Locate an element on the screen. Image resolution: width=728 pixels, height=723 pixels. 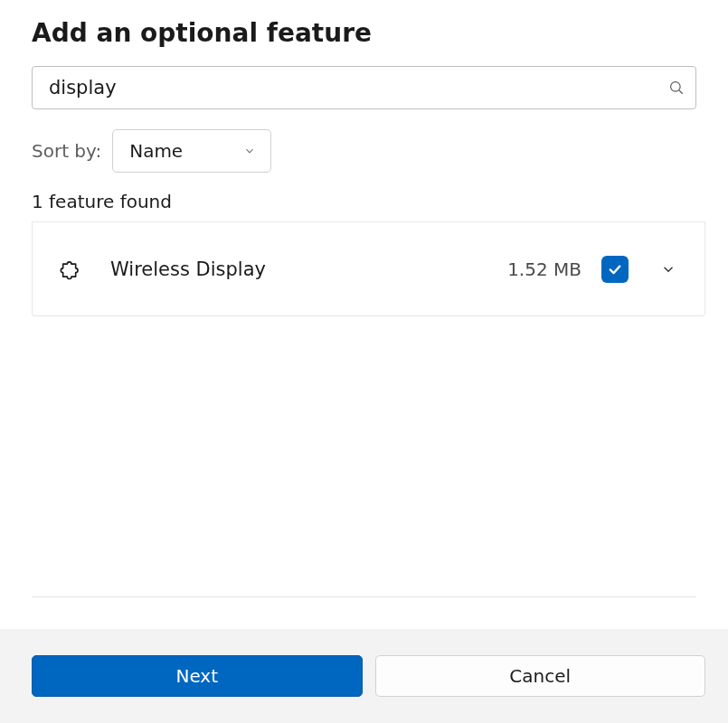
feature-row: Wireless Display 1.52 MB is located at coordinates (369, 269).